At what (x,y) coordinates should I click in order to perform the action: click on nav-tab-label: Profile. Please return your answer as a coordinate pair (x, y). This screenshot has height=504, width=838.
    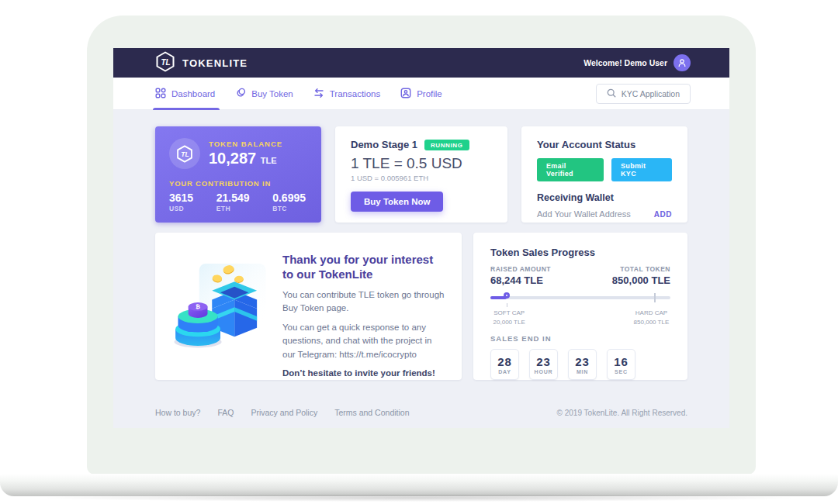
    Looking at the image, I should click on (430, 94).